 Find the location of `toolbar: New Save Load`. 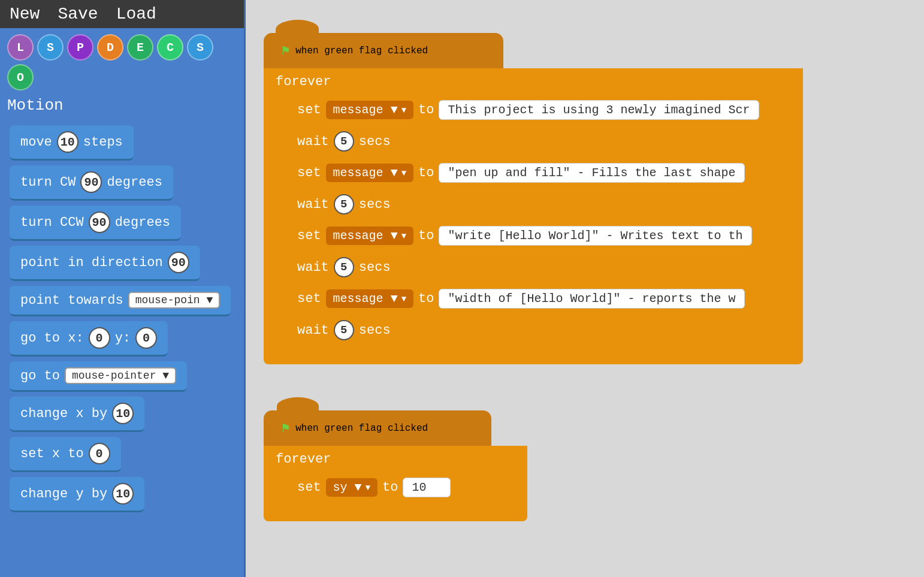

toolbar: New Save Load is located at coordinates (122, 14).